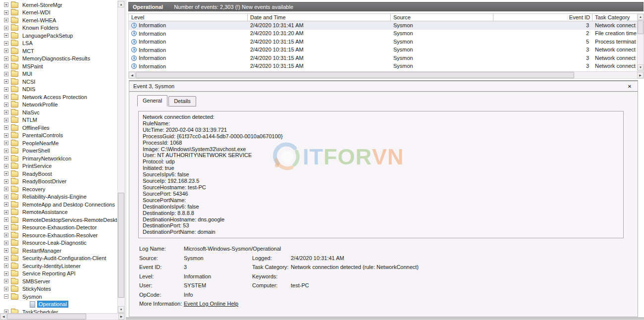  Describe the element at coordinates (58, 120) in the screenshot. I see `tree-item-ntlm: +NTLM` at that location.